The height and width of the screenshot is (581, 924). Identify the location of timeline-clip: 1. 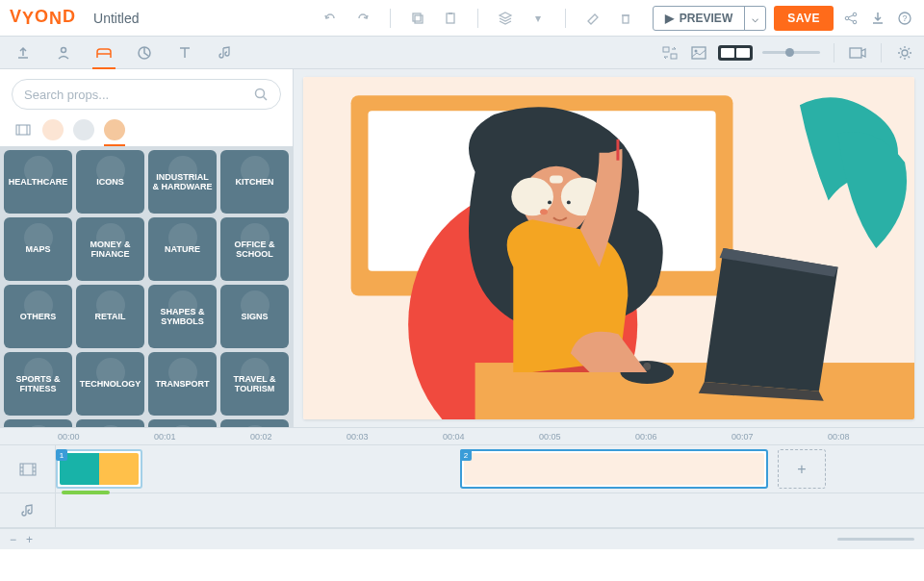
(99, 469).